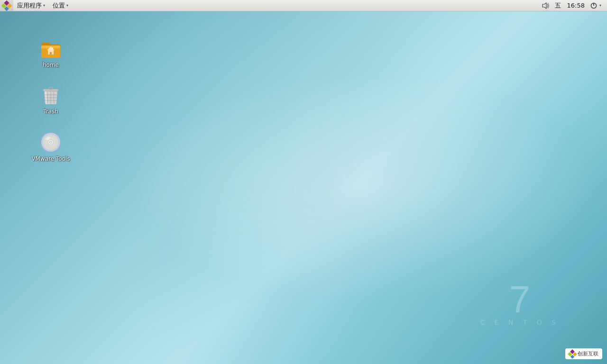 The height and width of the screenshot is (364, 607). What do you see at coordinates (520, 322) in the screenshot?
I see `watermark-text: C E N T O S` at bounding box center [520, 322].